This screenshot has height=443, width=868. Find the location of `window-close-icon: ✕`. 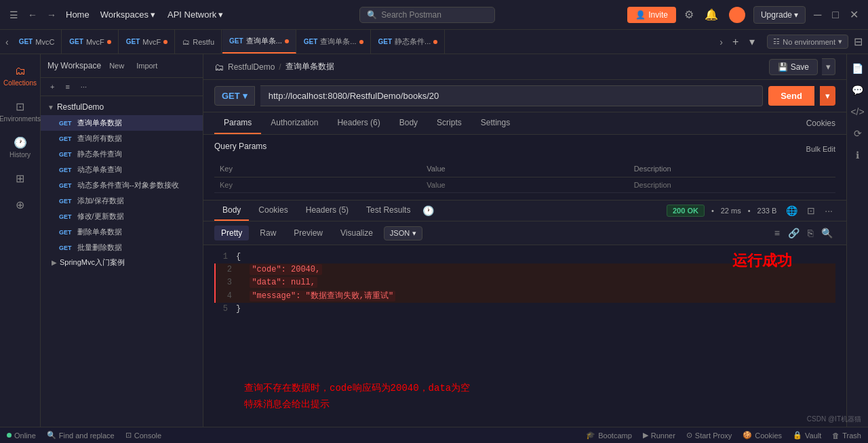

window-close-icon: ✕ is located at coordinates (854, 15).